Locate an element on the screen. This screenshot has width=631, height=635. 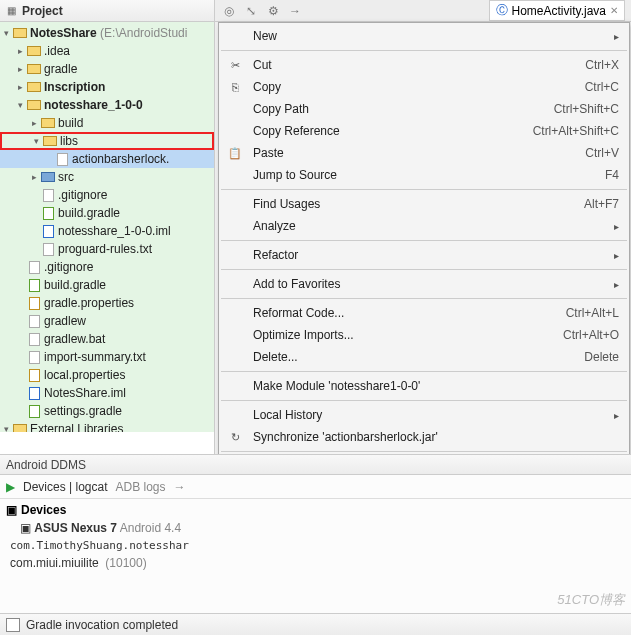
project-view-icon: ▦ is located at coordinates (11, 11).